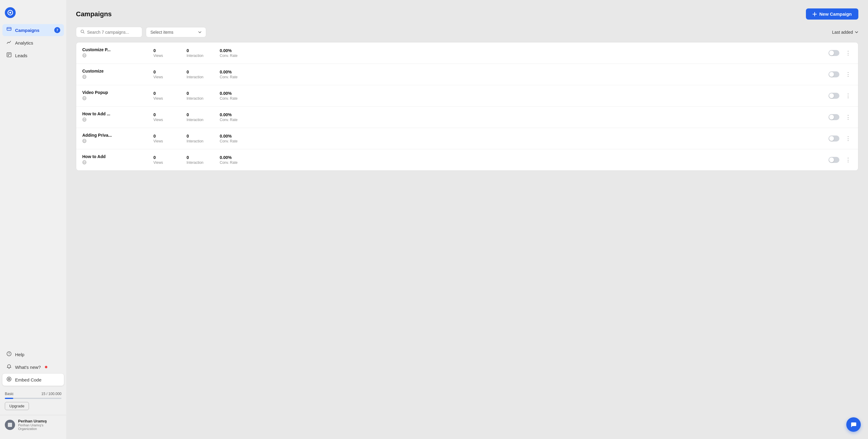 The image size is (868, 439). I want to click on upgrade-button: Upgrade, so click(17, 406).